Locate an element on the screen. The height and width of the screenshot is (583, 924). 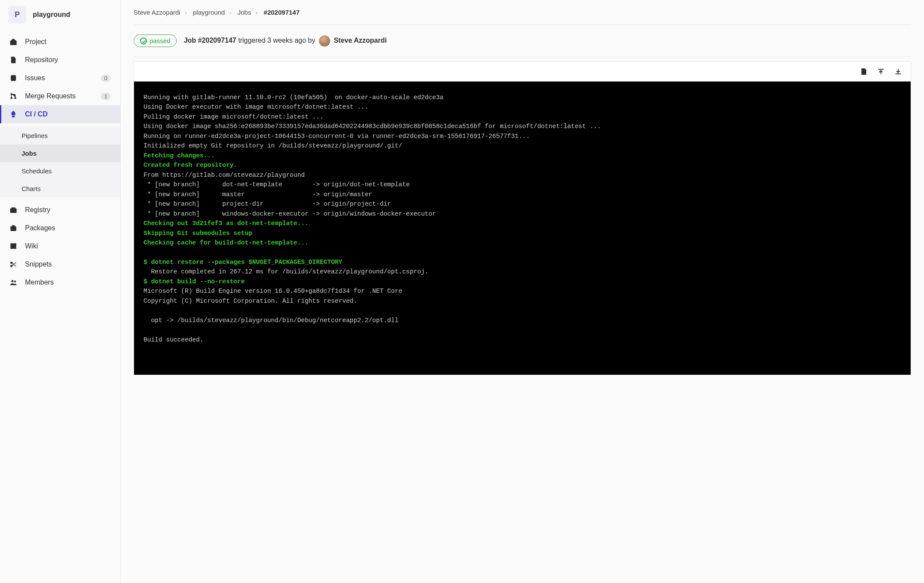
log-line: * [new branch] project-dir -> origin/pro… is located at coordinates (267, 204).